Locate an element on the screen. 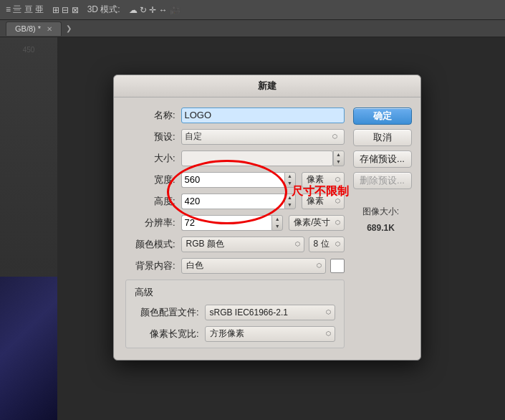 This screenshot has width=505, height=420. bg-value: 白色 is located at coordinates (249, 265).